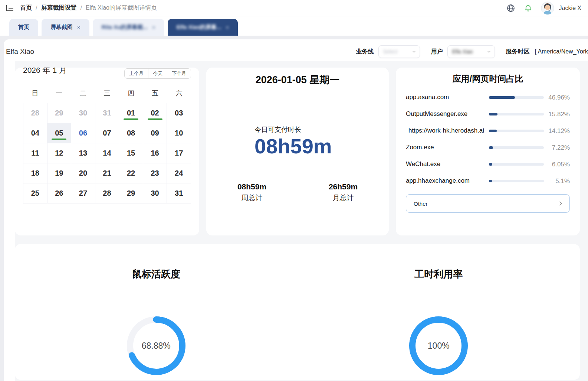  What do you see at coordinates (447, 131) in the screenshot?
I see `app-name: https://work-hk.herodash.ai` at bounding box center [447, 131].